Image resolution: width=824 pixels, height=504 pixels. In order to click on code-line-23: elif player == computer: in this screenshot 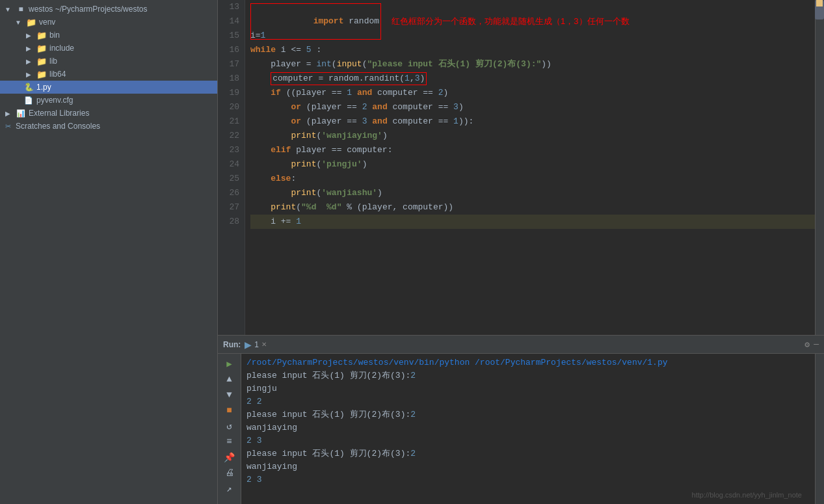, I will do `click(533, 150)`.